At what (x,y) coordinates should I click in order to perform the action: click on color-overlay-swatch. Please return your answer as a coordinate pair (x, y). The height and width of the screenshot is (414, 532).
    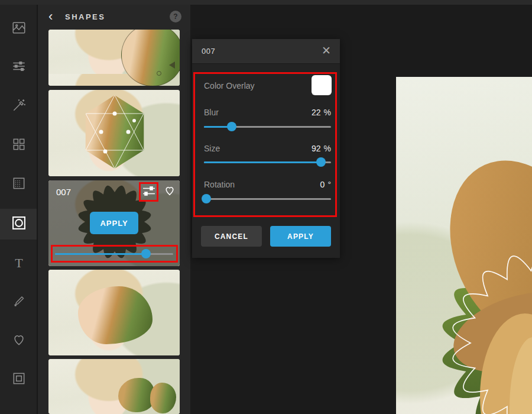
    Looking at the image, I should click on (322, 85).